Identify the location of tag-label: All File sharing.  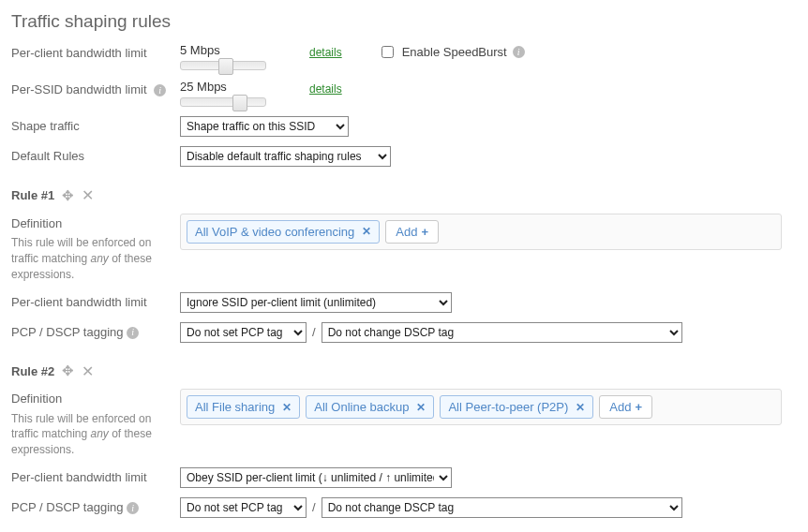
(234, 406).